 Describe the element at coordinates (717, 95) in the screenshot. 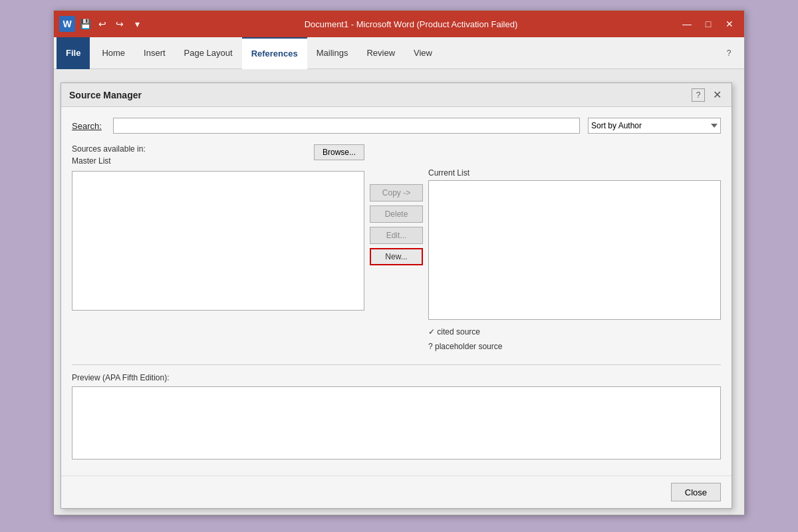

I see `dialog-close-icon-btn: ✕` at that location.